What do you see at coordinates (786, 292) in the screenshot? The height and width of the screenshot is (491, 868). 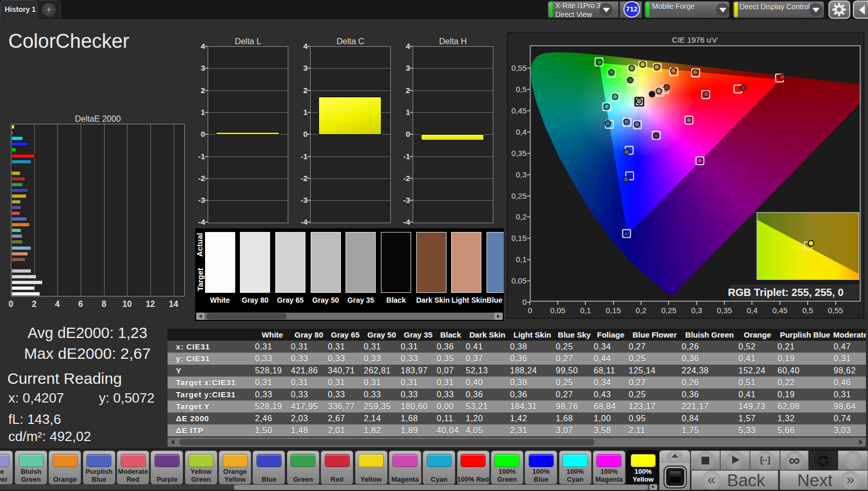 I see `svg-text: RGB Triplet: 255, 255, 0` at bounding box center [786, 292].